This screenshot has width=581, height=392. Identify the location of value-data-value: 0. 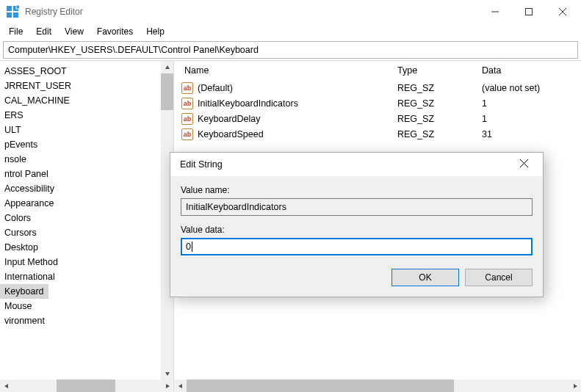
(188, 247).